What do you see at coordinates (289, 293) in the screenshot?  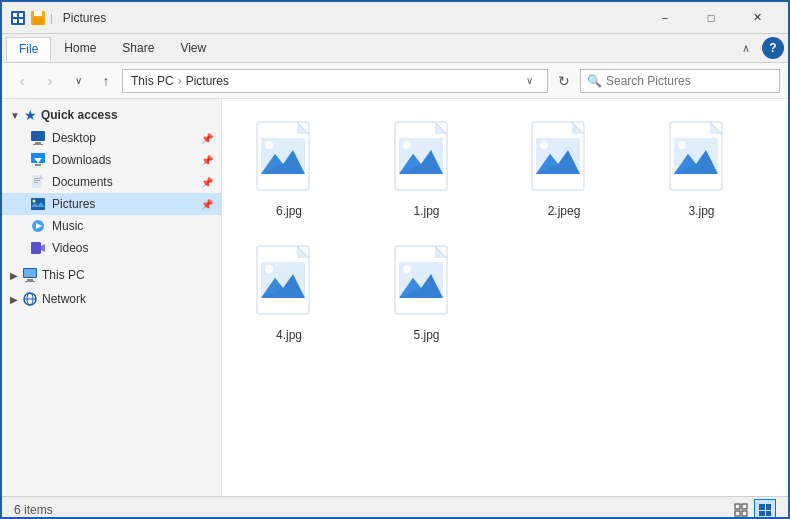 I see `file-item-4: 4.jpg` at bounding box center [289, 293].